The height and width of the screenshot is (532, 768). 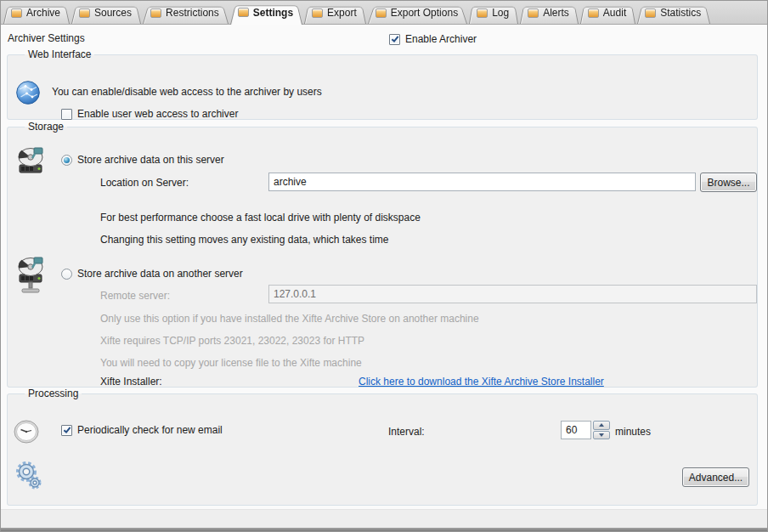 I want to click on enable-archiver-checkbox, so click(x=394, y=39).